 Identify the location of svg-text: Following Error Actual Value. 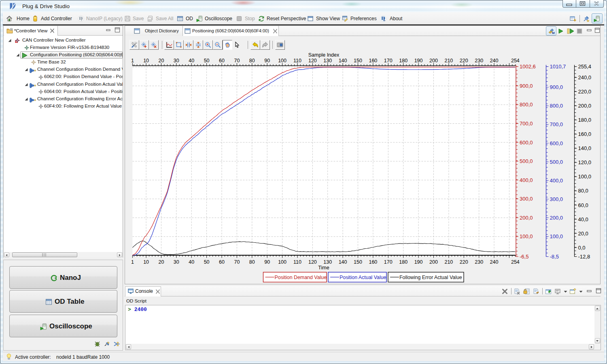
(431, 277).